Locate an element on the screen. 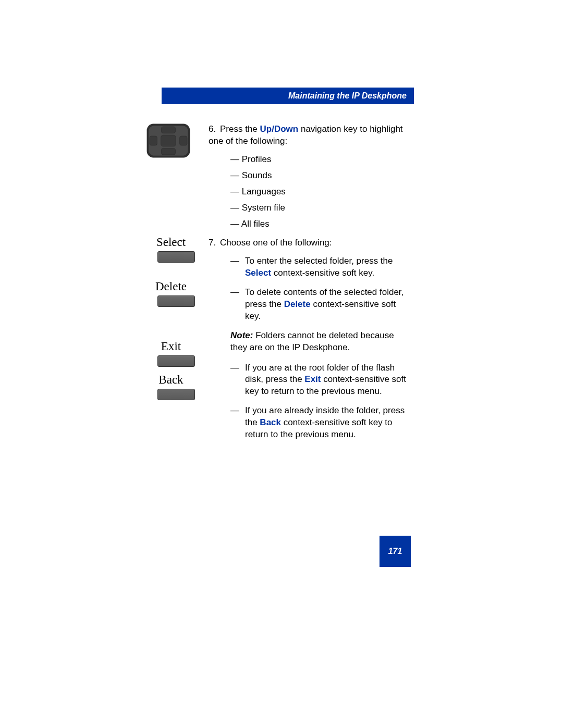 Image resolution: width=563 pixels, height=728 pixels. step-7: 7.Choose one of the following: — To ente… is located at coordinates (308, 343).